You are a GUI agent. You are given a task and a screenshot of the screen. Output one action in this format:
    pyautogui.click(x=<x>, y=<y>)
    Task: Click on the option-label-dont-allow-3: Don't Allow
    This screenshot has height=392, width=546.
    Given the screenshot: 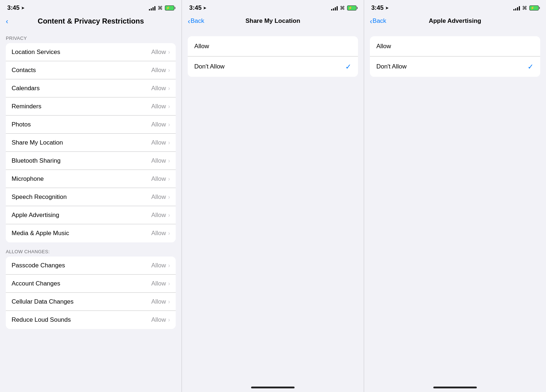 What is the action you would take?
    pyautogui.click(x=392, y=67)
    